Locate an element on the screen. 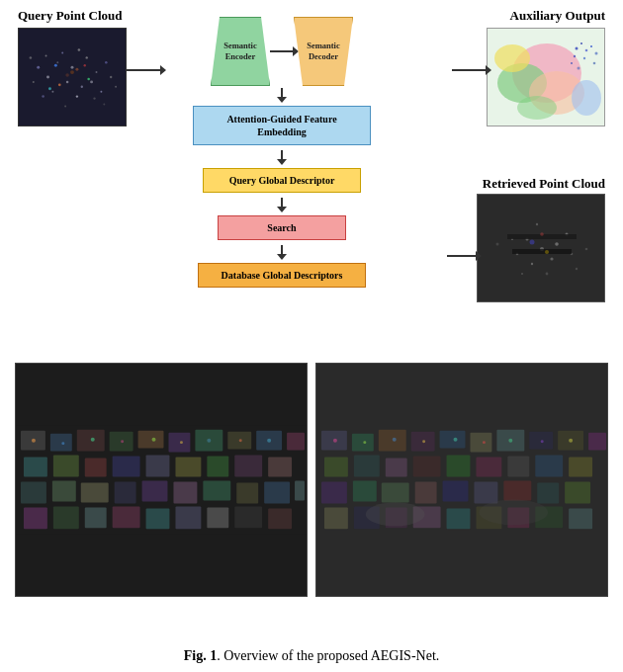  nn-search-row: Search is located at coordinates (282, 227).